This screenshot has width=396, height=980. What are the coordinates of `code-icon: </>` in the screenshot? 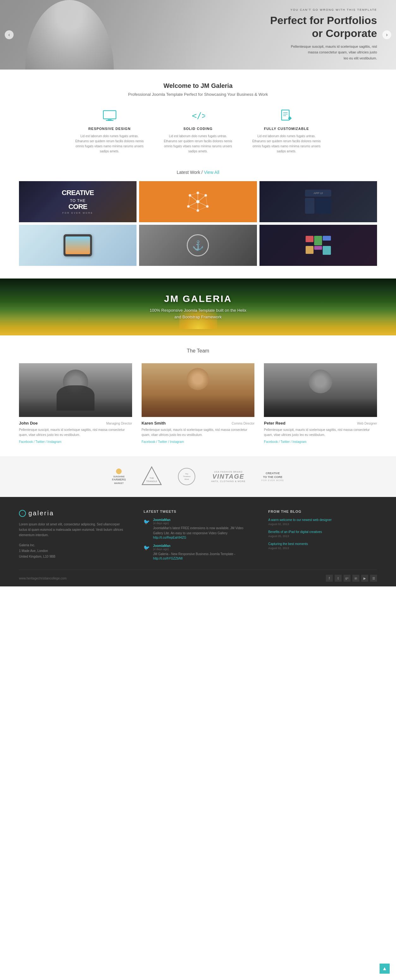 It's located at (198, 116).